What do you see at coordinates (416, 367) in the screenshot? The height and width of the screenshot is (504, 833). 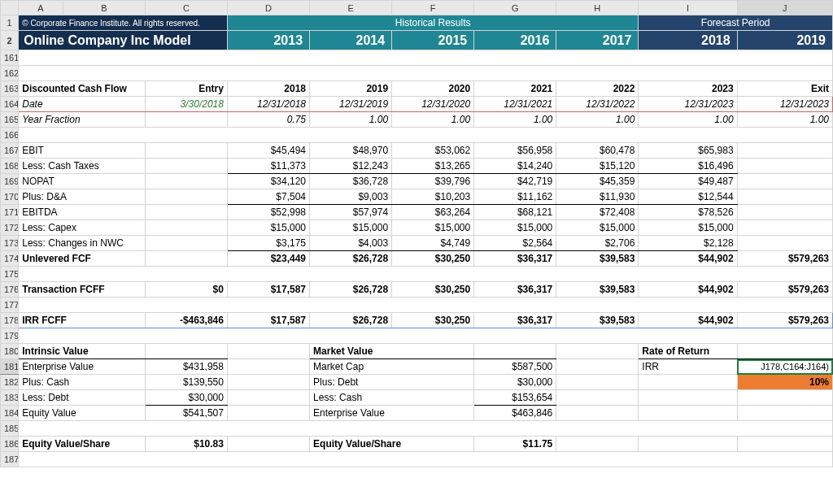 I see `row-181: 181 Enterprise Value $431,958 Market Cap…` at bounding box center [416, 367].